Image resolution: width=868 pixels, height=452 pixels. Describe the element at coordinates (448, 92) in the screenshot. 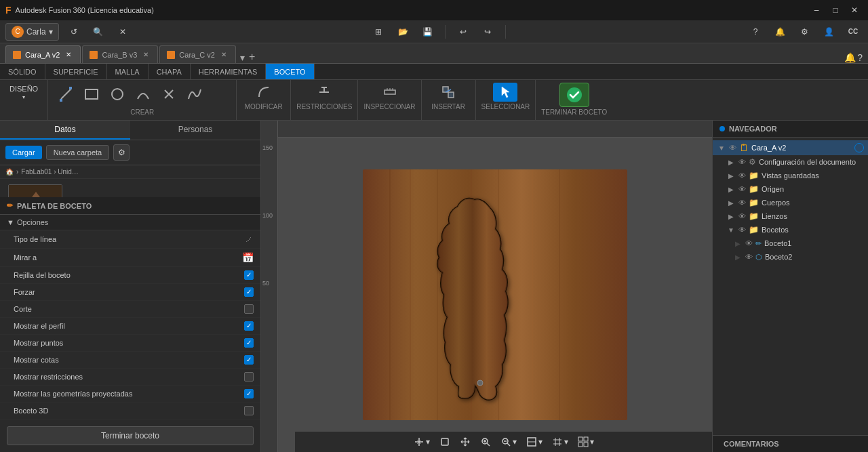

I see `insert-tool-button` at that location.